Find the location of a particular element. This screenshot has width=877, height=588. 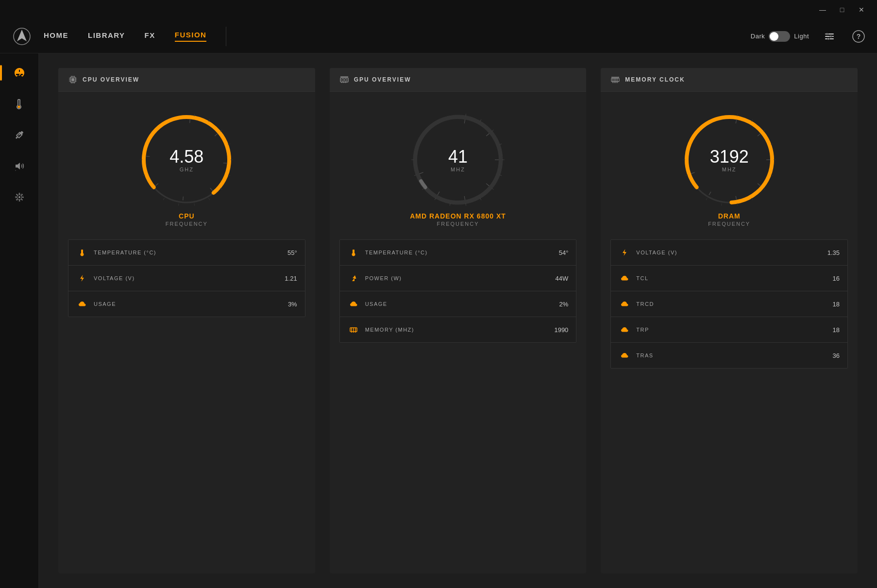

memory-voltage-label: VOLTAGE (V) is located at coordinates (731, 252).